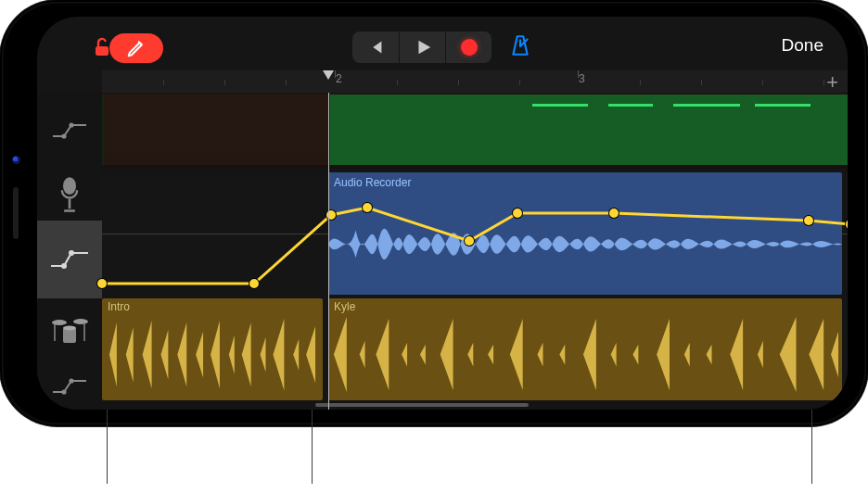  Describe the element at coordinates (475, 82) in the screenshot. I see `ruler: 2 3 +` at that location.